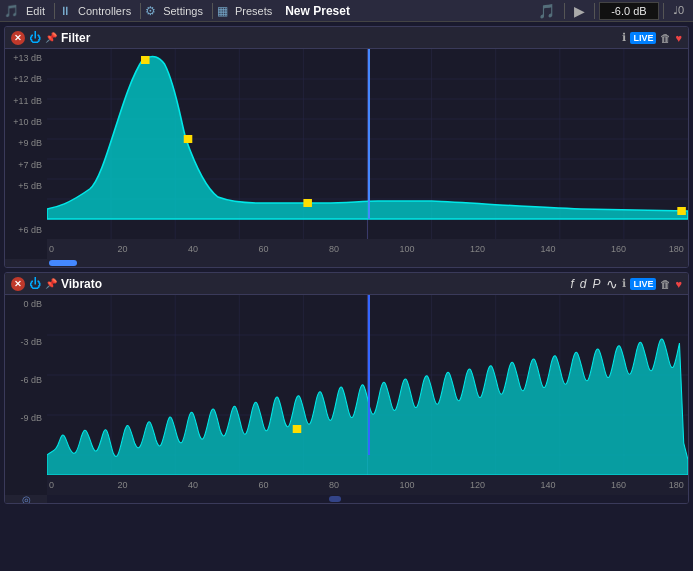 The image size is (693, 571). What do you see at coordinates (643, 284) in the screenshot?
I see `vibrato-live-badge: LIVE` at bounding box center [643, 284].